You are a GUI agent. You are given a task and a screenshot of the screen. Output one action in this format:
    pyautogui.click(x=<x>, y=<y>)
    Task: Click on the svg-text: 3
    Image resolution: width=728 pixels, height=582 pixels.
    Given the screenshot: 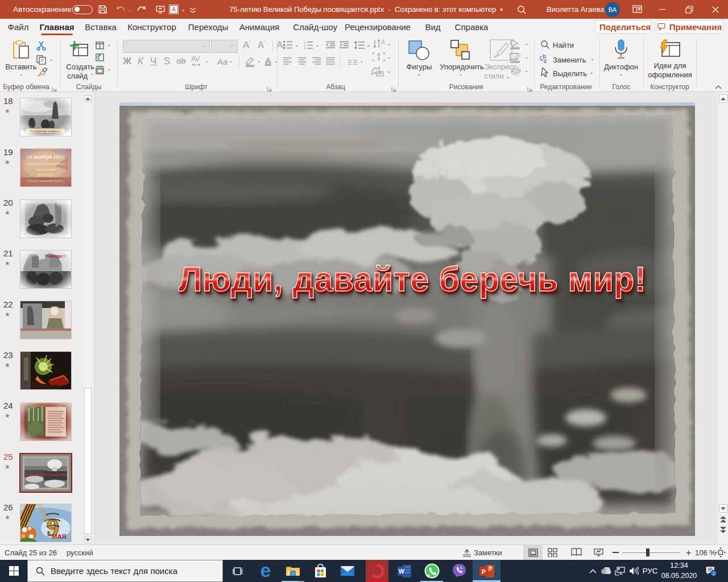 What is the action you would take?
    pyautogui.click(x=305, y=49)
    